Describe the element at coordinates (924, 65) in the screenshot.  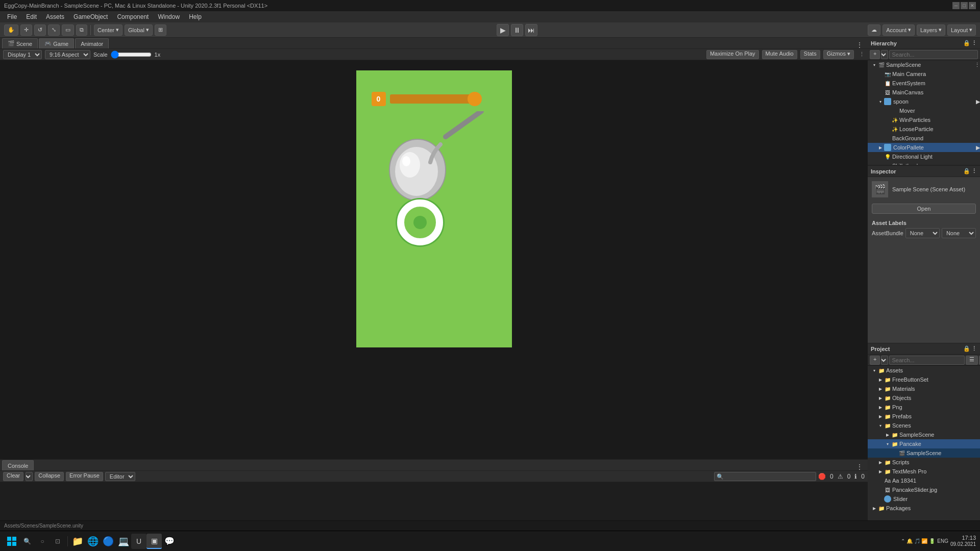
I see `hierarchy-item-samplescene: ▾ 🎬 SampleScene ⋮` at that location.